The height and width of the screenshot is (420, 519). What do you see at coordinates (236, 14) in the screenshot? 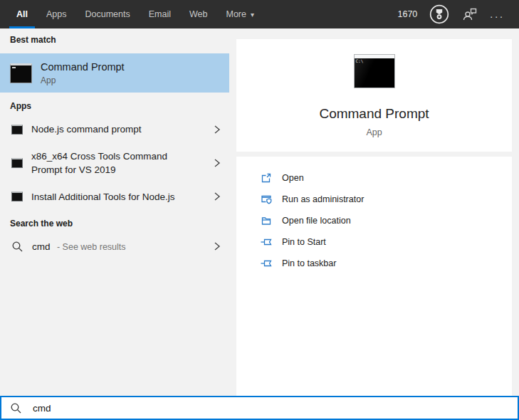
I see `tab-more-label: More` at bounding box center [236, 14].